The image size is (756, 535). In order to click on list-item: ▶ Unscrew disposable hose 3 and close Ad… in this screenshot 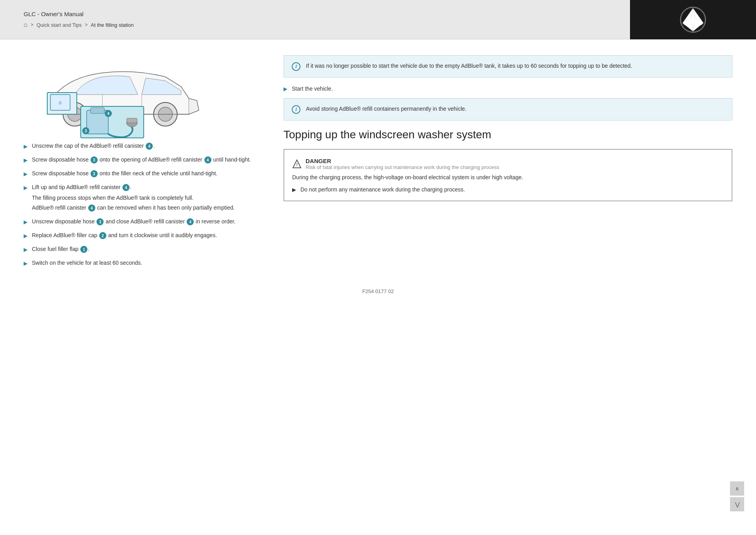, I will do `click(138, 221)`.